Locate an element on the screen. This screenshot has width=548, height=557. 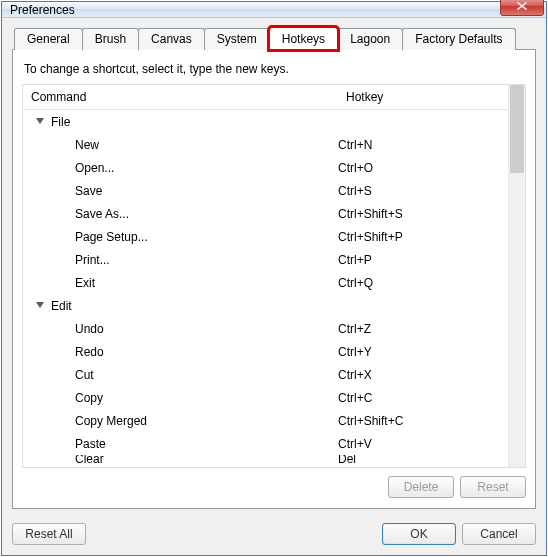
titlebar: Preferences is located at coordinates (274, 10).